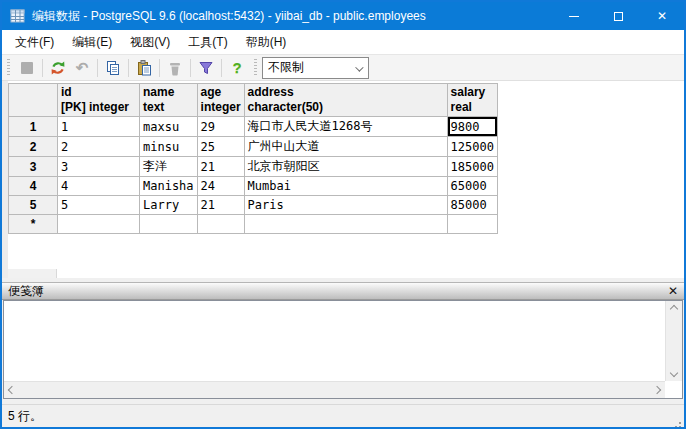 This screenshot has width=686, height=429. What do you see at coordinates (92, 42) in the screenshot?
I see `menu-item: 编辑(E)` at bounding box center [92, 42].